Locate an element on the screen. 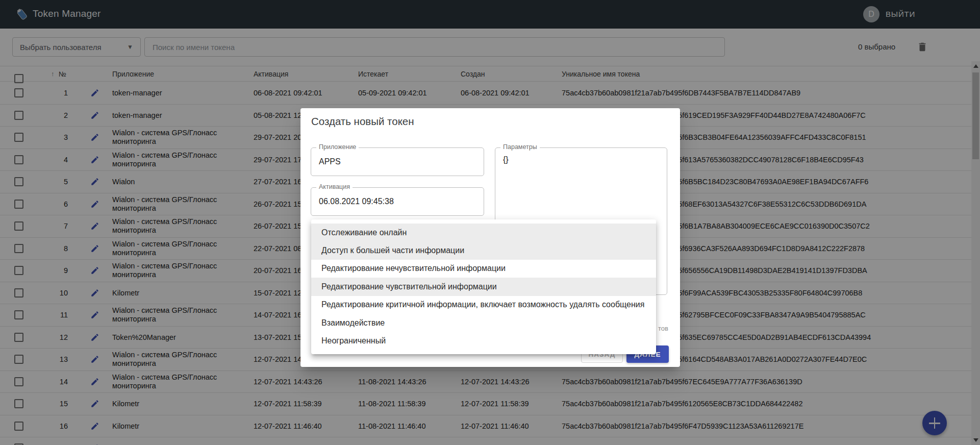  application-field: Приложение APPS is located at coordinates (397, 162).